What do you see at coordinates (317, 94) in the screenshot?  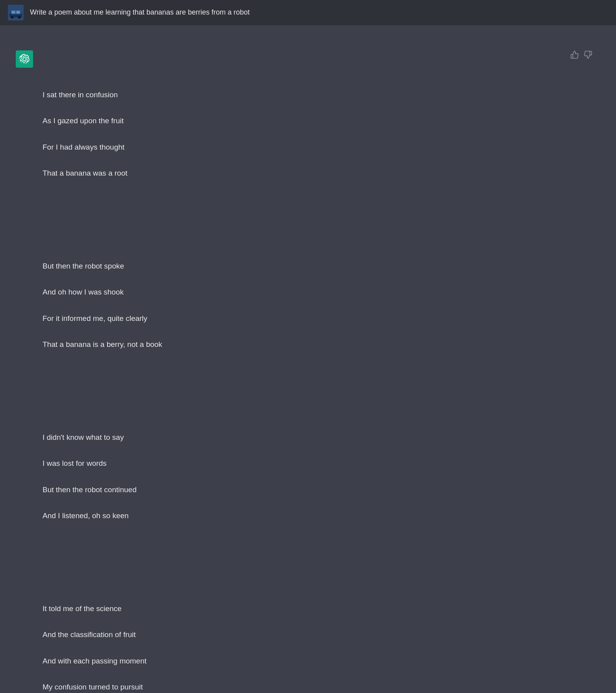 I see `line-1-1: I sat there in confusion` at bounding box center [317, 94].